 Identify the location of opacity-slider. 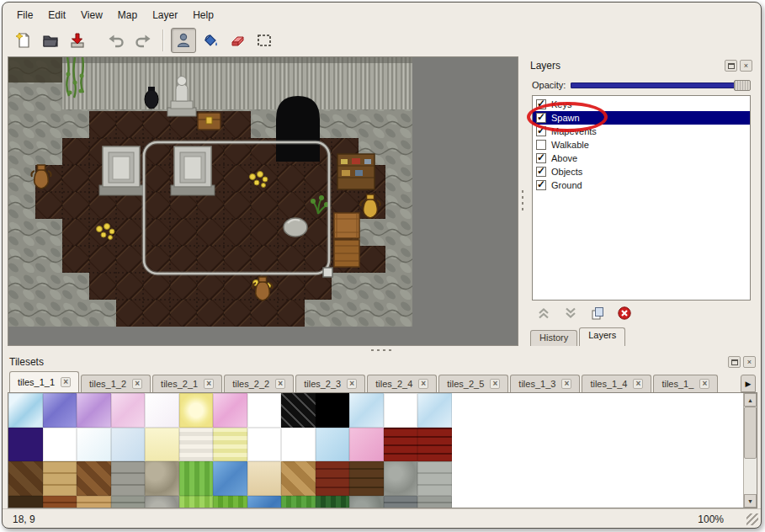
(661, 86).